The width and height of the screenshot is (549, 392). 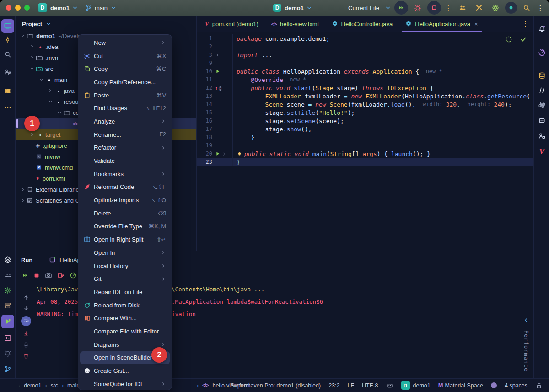 I want to click on menu-item-reload-from-disk: Reload from Disk, so click(x=125, y=306).